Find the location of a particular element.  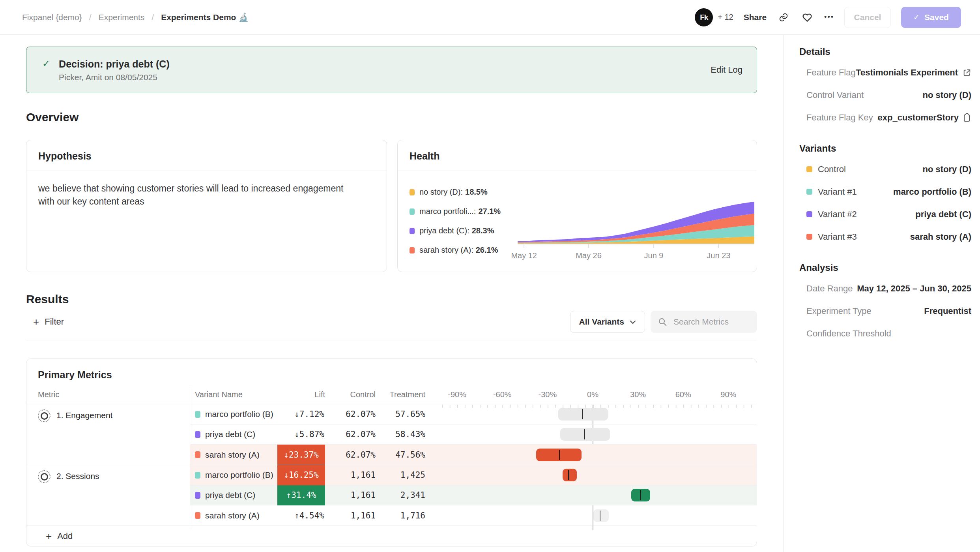

control-value: 1,161 is located at coordinates (350, 495).